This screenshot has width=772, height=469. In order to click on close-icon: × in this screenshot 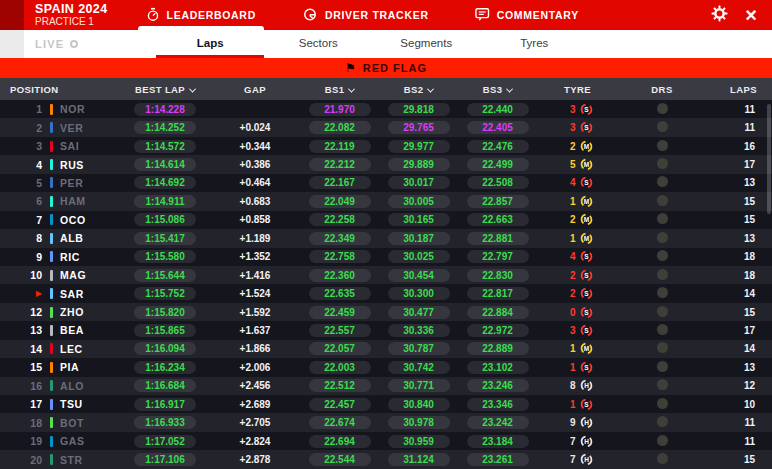, I will do `click(751, 15)`.